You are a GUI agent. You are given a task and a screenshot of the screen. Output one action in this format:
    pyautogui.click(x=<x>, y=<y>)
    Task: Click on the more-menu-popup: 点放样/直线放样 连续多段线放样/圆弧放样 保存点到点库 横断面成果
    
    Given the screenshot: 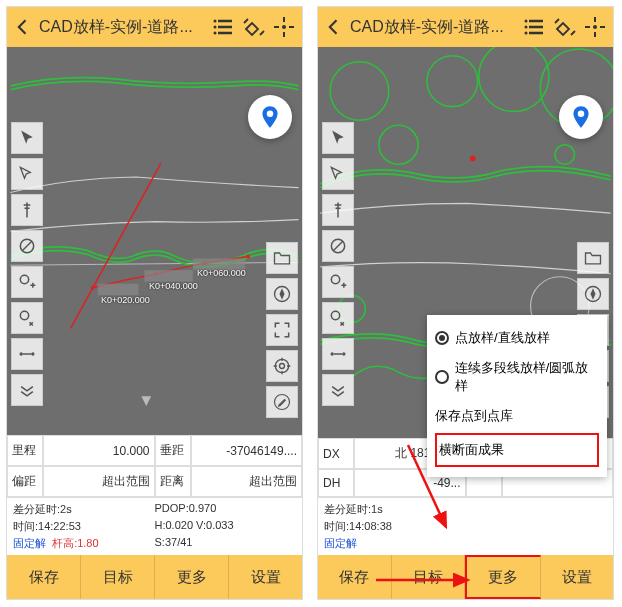 What is the action you would take?
    pyautogui.click(x=517, y=396)
    